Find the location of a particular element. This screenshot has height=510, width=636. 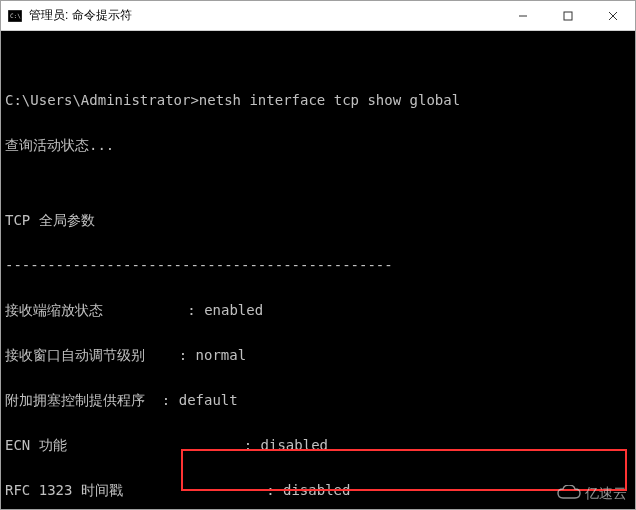

terminal-line: ECN 功能 : disabled is located at coordinates (318, 446).